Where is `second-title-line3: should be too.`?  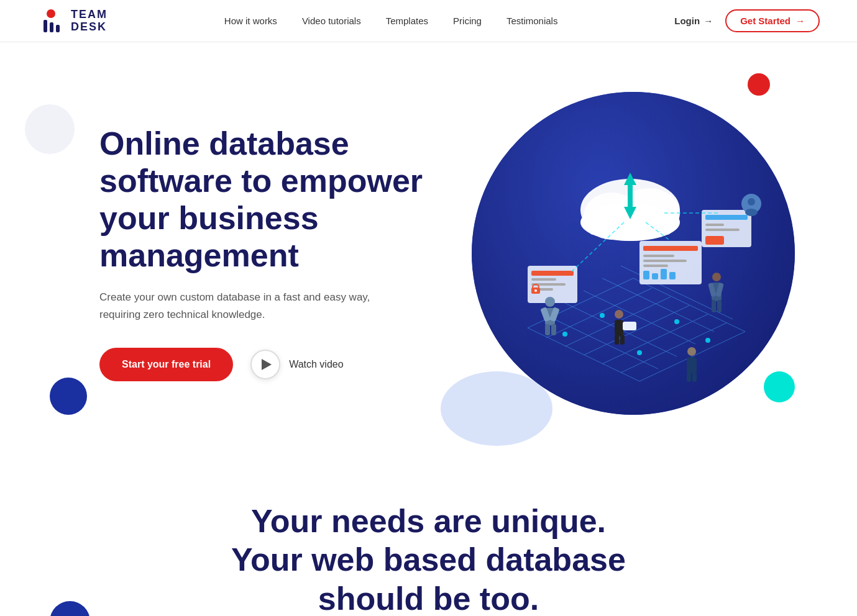
second-title-line3: should be too. is located at coordinates (429, 597).